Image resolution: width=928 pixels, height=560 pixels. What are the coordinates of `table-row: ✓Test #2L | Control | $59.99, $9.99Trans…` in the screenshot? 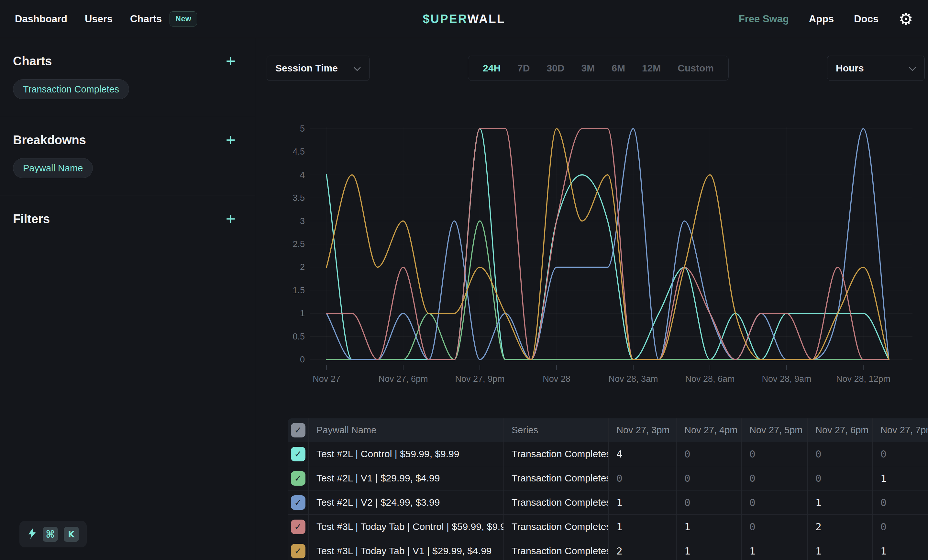 It's located at (608, 454).